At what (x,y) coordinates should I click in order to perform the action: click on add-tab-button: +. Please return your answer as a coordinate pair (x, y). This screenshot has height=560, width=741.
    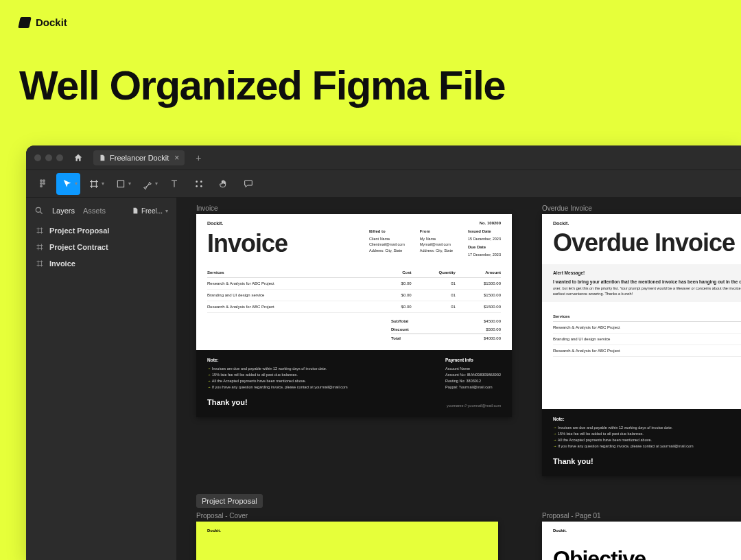
    Looking at the image, I should click on (198, 158).